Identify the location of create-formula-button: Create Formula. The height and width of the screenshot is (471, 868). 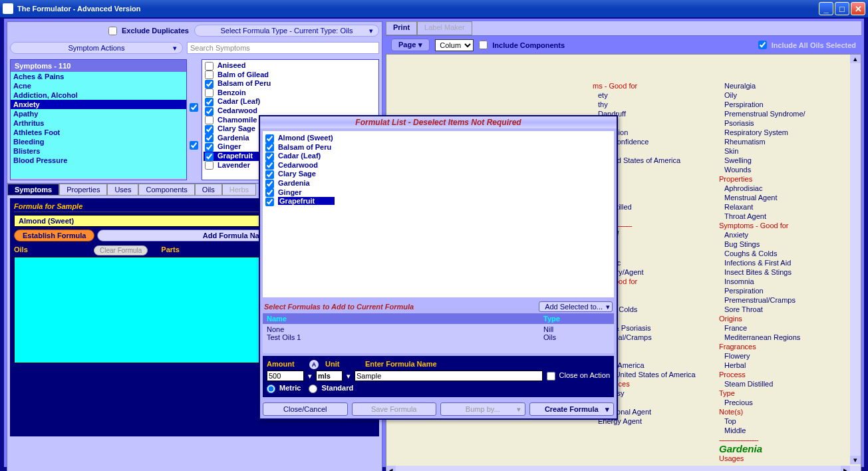
(572, 409).